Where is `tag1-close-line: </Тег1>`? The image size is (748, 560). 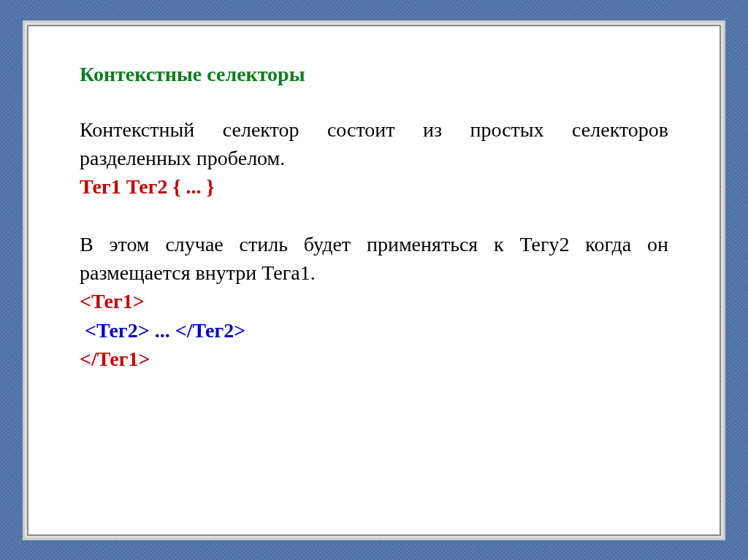
tag1-close-line: </Тег1> is located at coordinates (374, 359).